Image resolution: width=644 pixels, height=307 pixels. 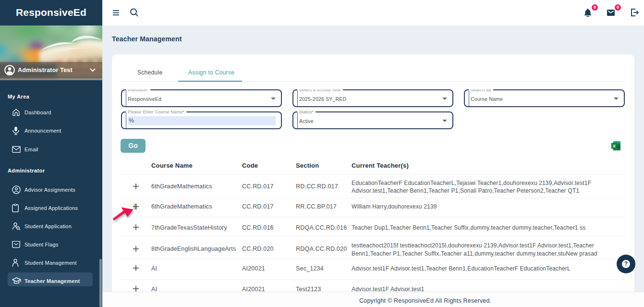 What do you see at coordinates (615, 146) in the screenshot?
I see `svg-text: X` at bounding box center [615, 146].